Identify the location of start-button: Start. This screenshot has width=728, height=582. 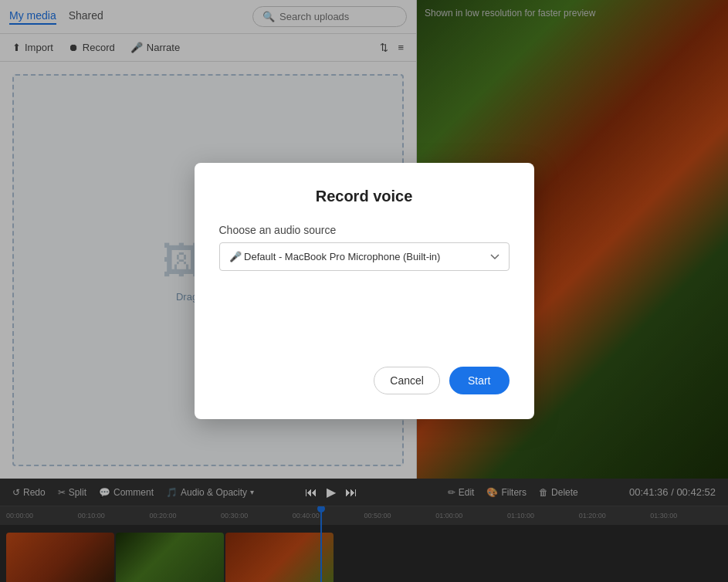
(479, 381).